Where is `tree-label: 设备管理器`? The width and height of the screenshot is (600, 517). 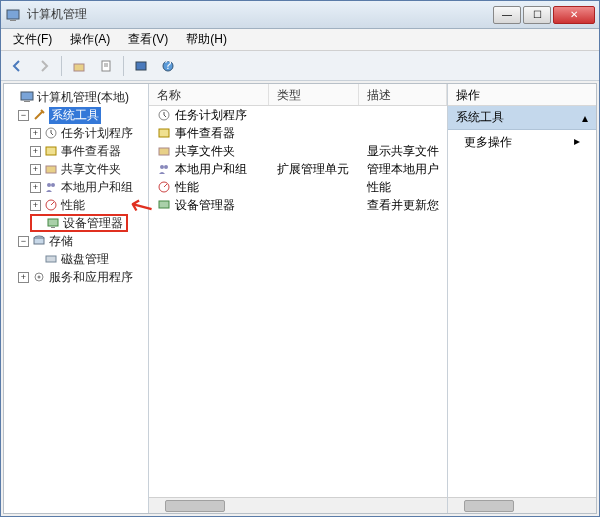
tree-label: 设备管理器 is located at coordinates (93, 224).